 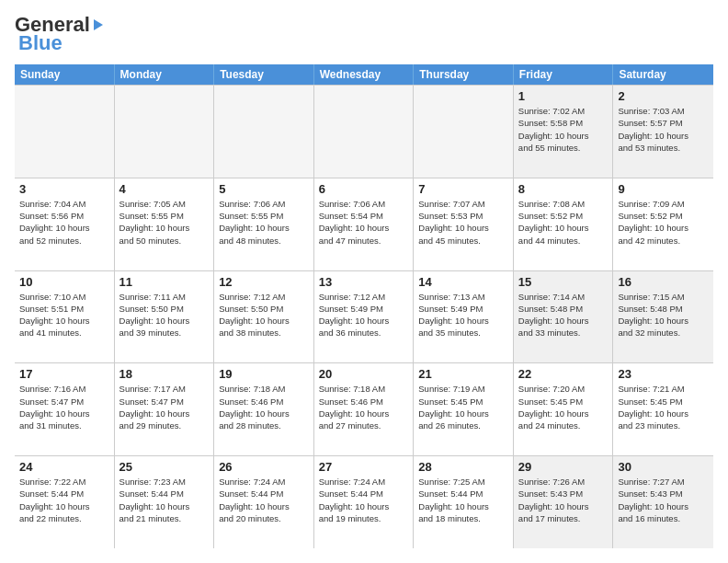 What do you see at coordinates (664, 502) in the screenshot?
I see `calendar-cell: 30Sunrise: 7:27 AM Sunset: 5:43 PM Dayli…` at bounding box center [664, 502].